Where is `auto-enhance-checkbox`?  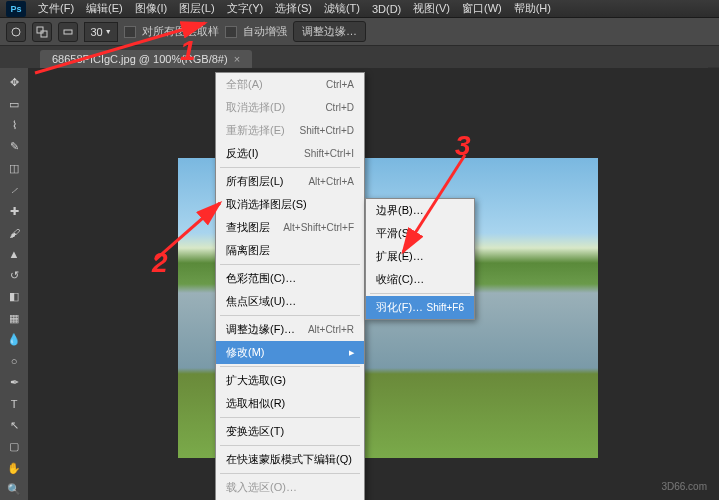 auto-enhance-checkbox is located at coordinates (231, 32).